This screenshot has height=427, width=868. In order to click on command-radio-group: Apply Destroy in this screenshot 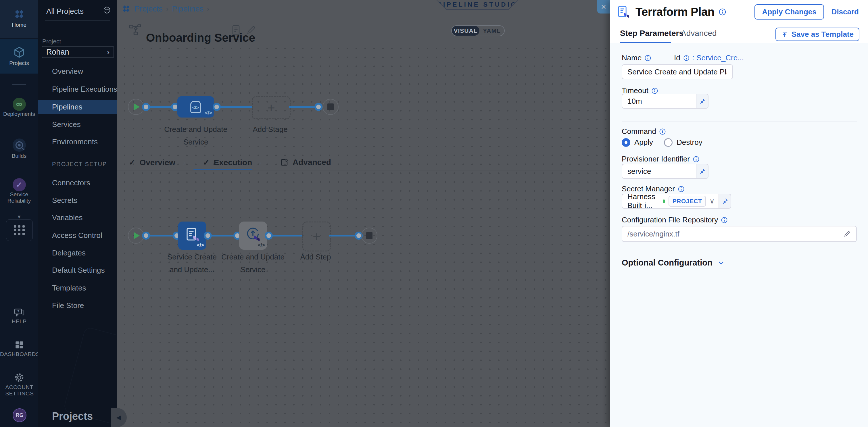, I will do `click(662, 142)`.